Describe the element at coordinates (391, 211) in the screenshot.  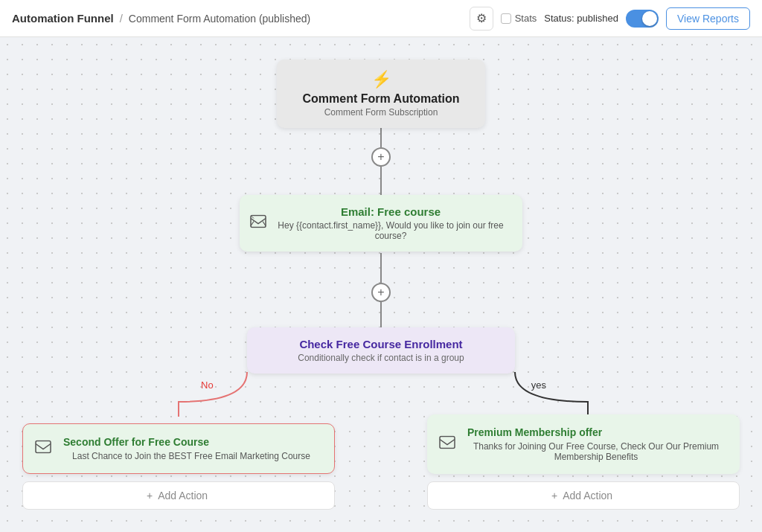
I see `email-title: Email: Free course` at that location.